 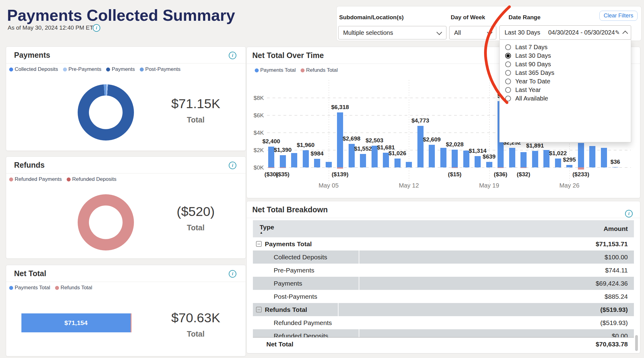 What do you see at coordinates (443, 310) in the screenshot?
I see `table-row: Refunds Total($519.93)` at bounding box center [443, 310].